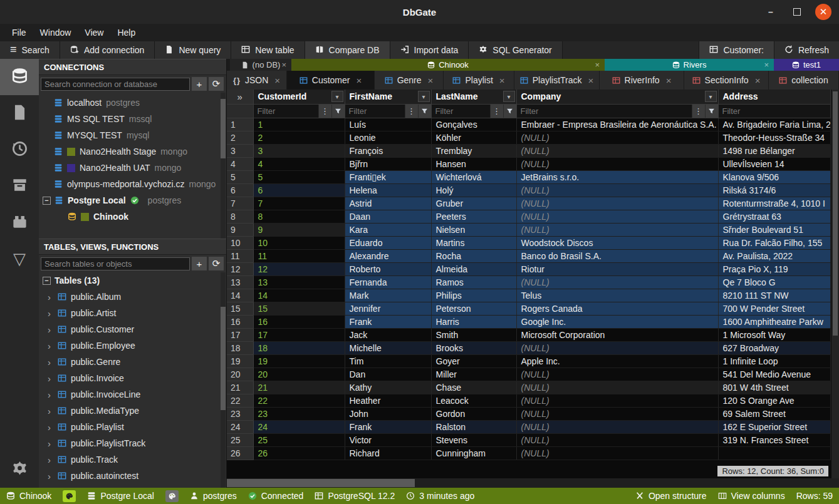 This screenshot has height=504, width=839. What do you see at coordinates (348, 50) in the screenshot?
I see `compare-db-button: Compare DB` at bounding box center [348, 50].